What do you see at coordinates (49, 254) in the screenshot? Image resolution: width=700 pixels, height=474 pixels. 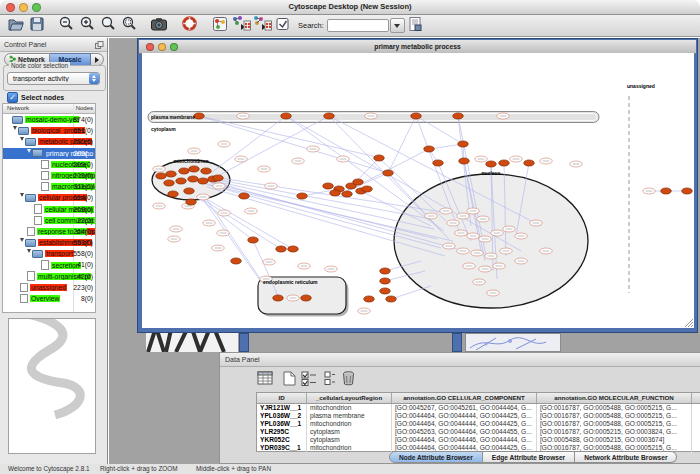 I see `tree-row-transport: transport558(0)` at bounding box center [49, 254].